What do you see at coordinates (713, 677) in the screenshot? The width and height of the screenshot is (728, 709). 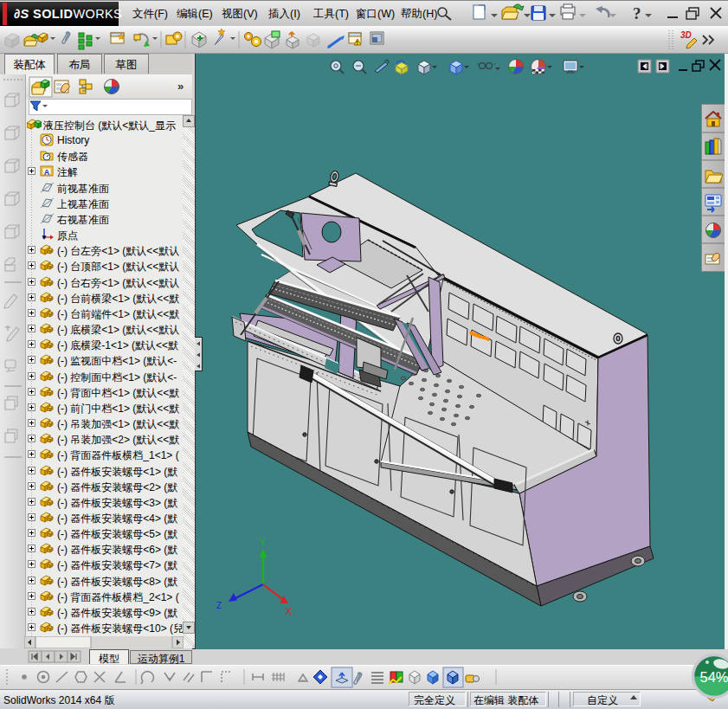 I see `svg-text: 54%` at bounding box center [713, 677].